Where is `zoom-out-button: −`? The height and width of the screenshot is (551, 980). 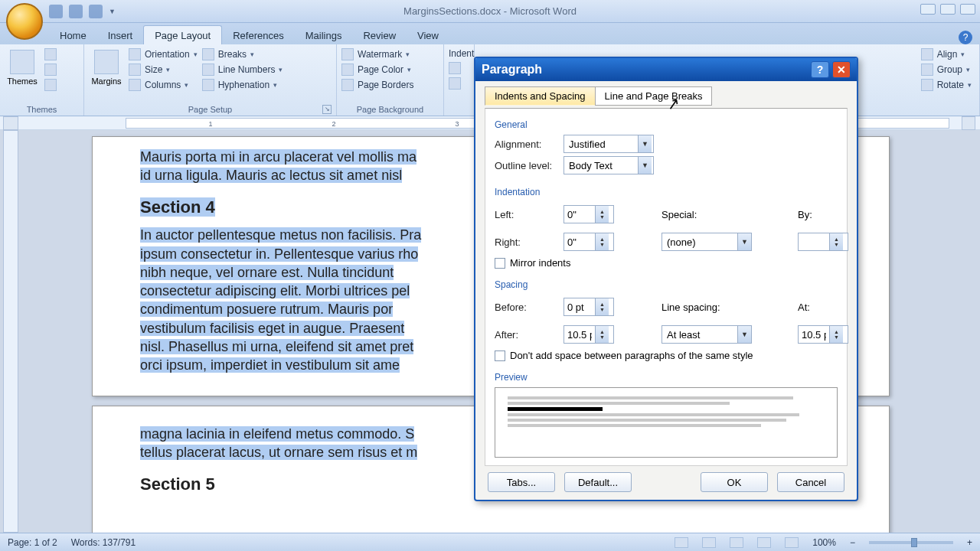 zoom-out-button: − is located at coordinates (853, 543).